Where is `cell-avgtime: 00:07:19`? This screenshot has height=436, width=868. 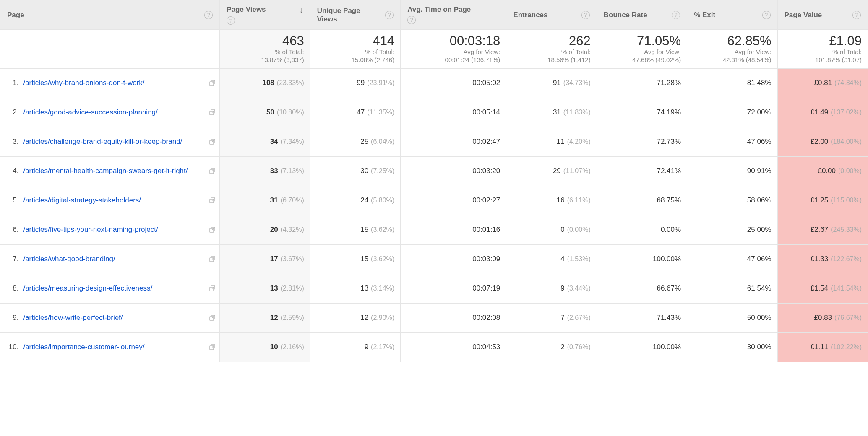 cell-avgtime: 00:07:19 is located at coordinates (454, 288).